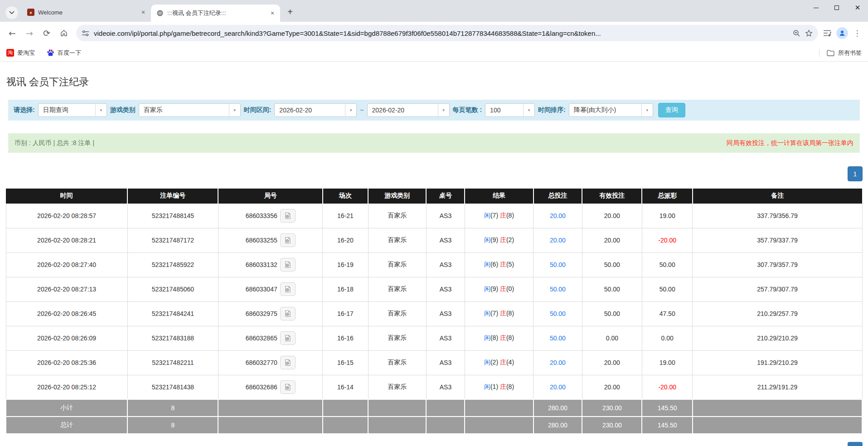 The width and height of the screenshot is (868, 446). What do you see at coordinates (434, 82) in the screenshot?
I see `page-title: 视讯 会员下注纪录` at bounding box center [434, 82].